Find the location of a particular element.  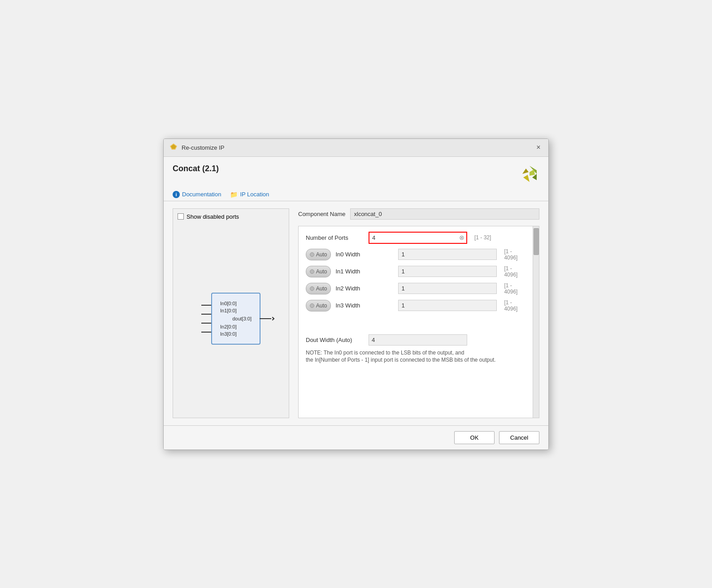

cancel-button: Cancel is located at coordinates (519, 437).